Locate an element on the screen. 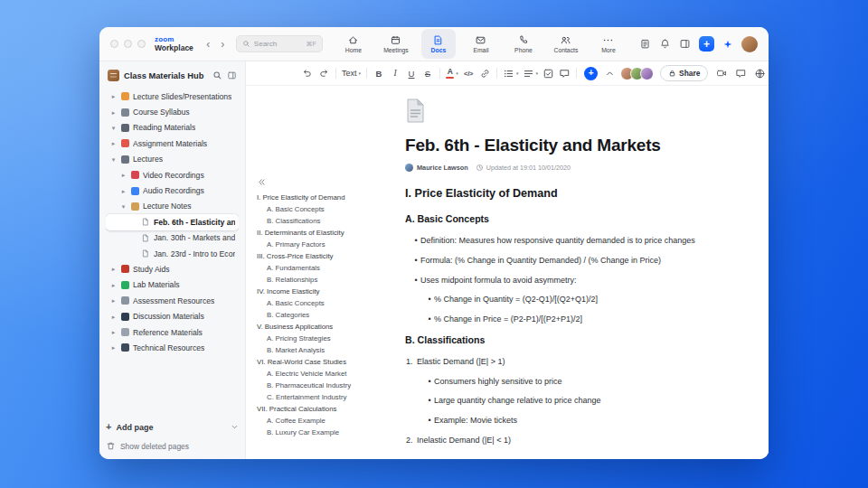 This screenshot has height=488, width=868. ai-companion-icon is located at coordinates (728, 44).